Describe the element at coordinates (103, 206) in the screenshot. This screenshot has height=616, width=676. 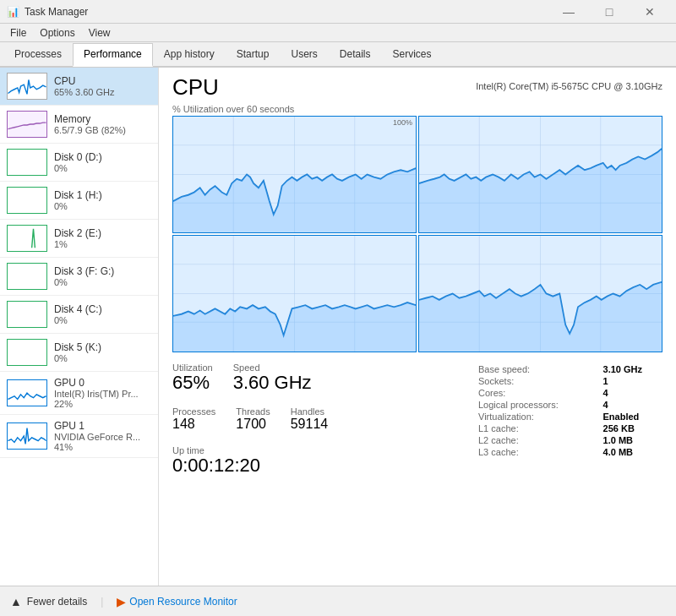
I see `disk1-stats: 0%` at that location.